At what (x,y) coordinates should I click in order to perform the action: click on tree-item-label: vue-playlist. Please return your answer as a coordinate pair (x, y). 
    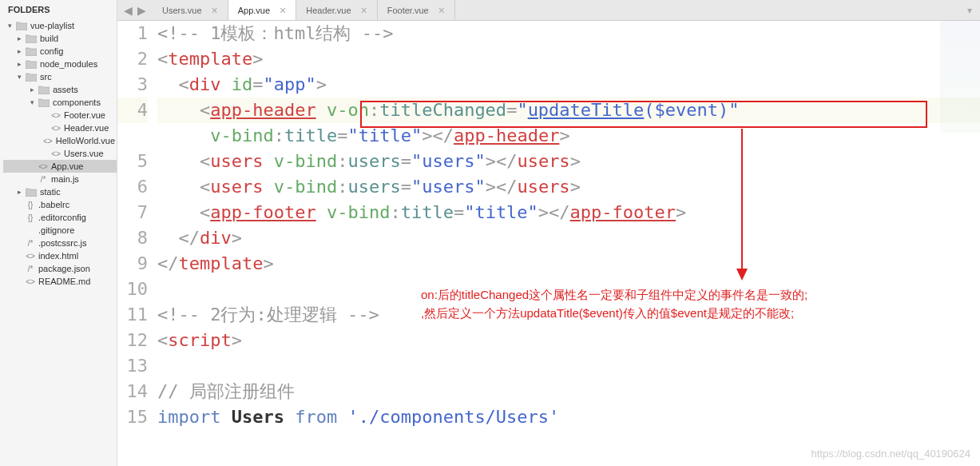
    Looking at the image, I should click on (53, 26).